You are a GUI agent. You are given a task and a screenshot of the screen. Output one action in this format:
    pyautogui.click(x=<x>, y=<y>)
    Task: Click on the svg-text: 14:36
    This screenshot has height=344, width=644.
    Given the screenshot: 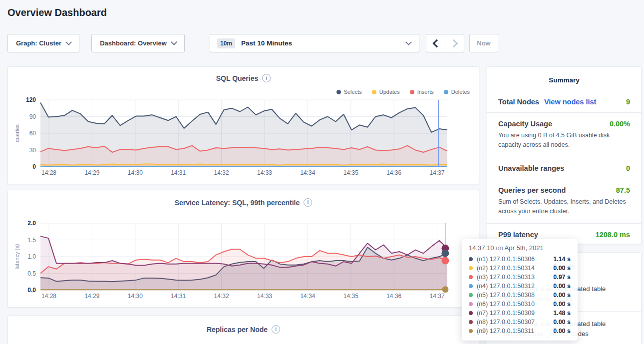 What is the action you would take?
    pyautogui.click(x=394, y=173)
    